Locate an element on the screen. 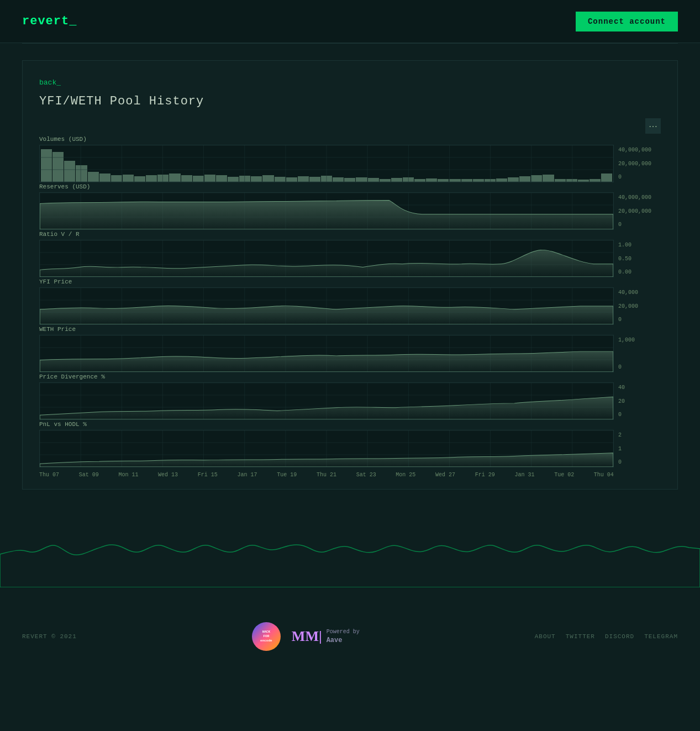  price-divergence-chart-section: Price Divergence % is located at coordinates (350, 397).